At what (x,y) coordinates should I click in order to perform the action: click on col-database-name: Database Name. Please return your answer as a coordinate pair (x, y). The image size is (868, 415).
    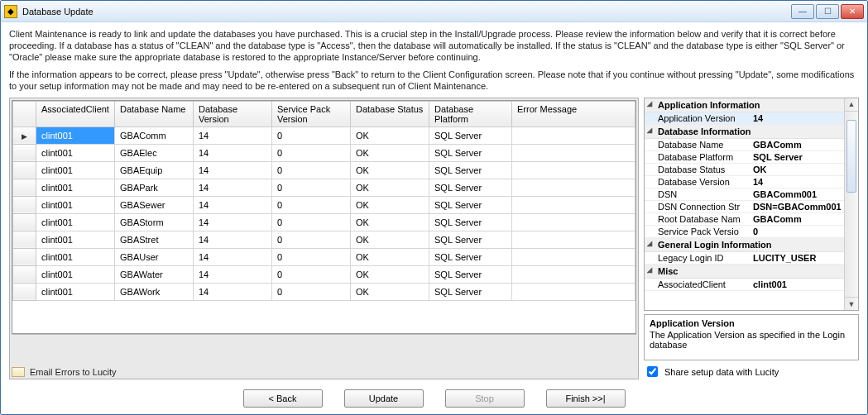
    Looking at the image, I should click on (154, 114).